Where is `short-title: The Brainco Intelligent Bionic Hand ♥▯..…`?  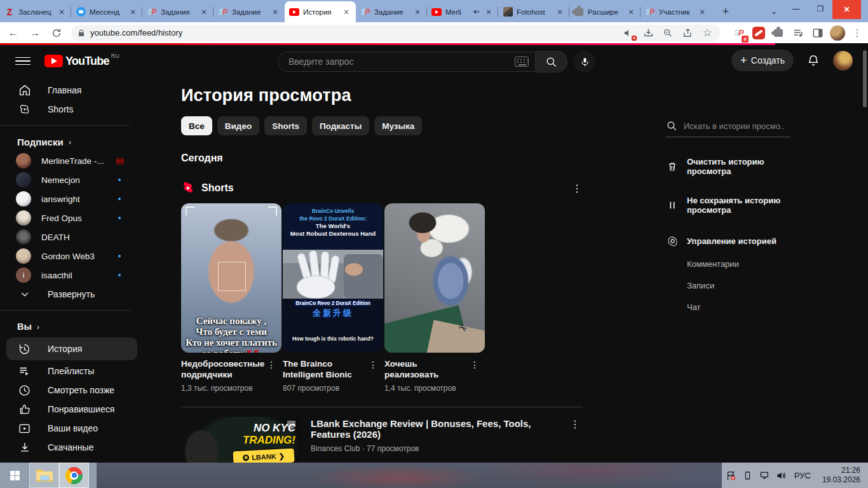
short-title: The Brainco Intelligent Bionic Hand ♥▯..… is located at coordinates (325, 369).